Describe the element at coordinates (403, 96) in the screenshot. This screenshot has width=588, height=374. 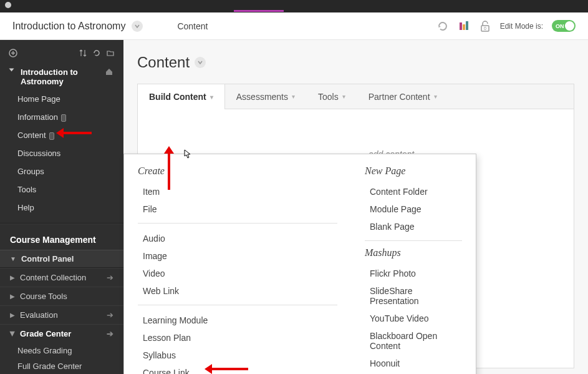
I see `tab-partner-content: Partner Content▾` at that location.